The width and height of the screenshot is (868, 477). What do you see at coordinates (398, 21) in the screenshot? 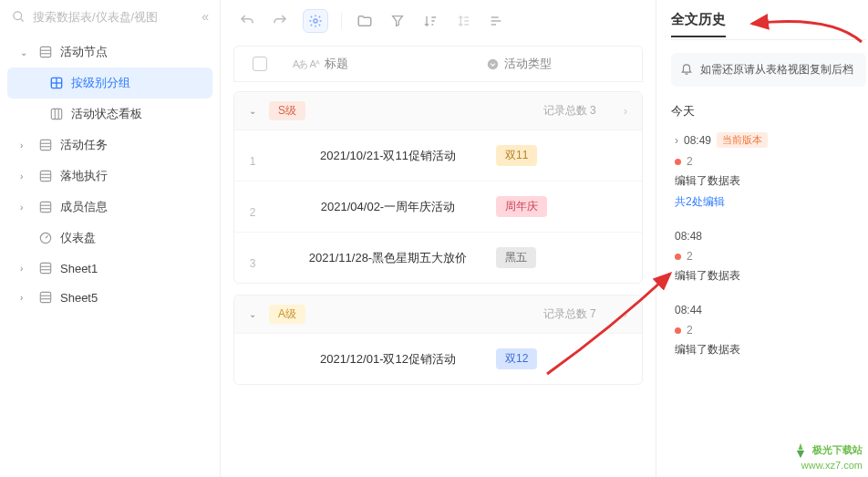
I see `filter-button` at bounding box center [398, 21].